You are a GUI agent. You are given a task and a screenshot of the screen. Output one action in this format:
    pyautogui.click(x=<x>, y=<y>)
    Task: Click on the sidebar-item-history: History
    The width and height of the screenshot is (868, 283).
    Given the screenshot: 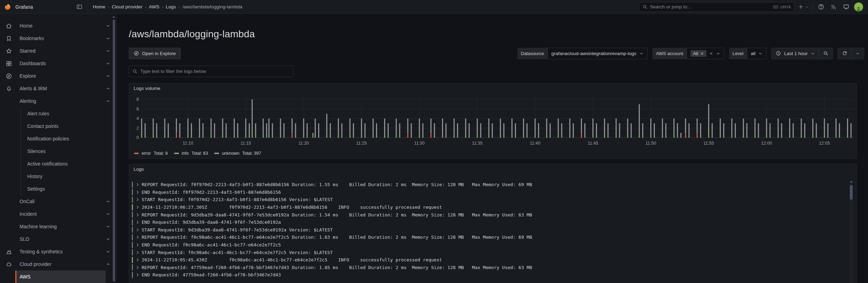 What is the action you would take?
    pyautogui.click(x=58, y=176)
    